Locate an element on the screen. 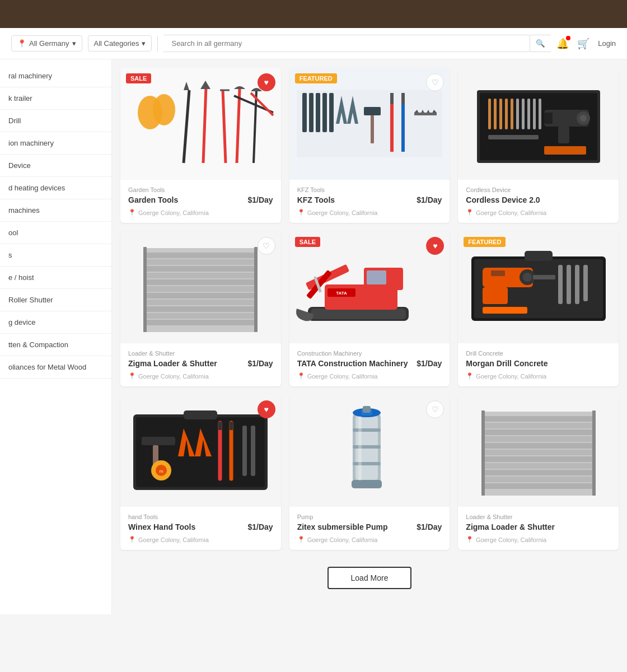  product-category: KFZ Tools is located at coordinates (369, 190).